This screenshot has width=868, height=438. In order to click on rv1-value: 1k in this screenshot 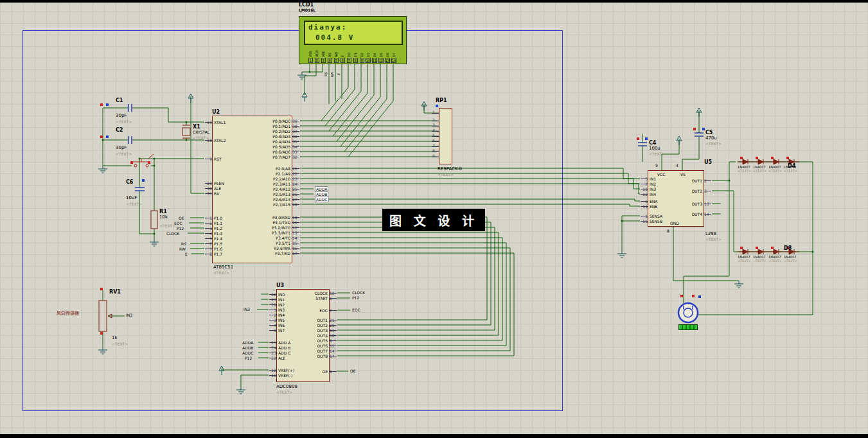, I will do `click(114, 338)`.